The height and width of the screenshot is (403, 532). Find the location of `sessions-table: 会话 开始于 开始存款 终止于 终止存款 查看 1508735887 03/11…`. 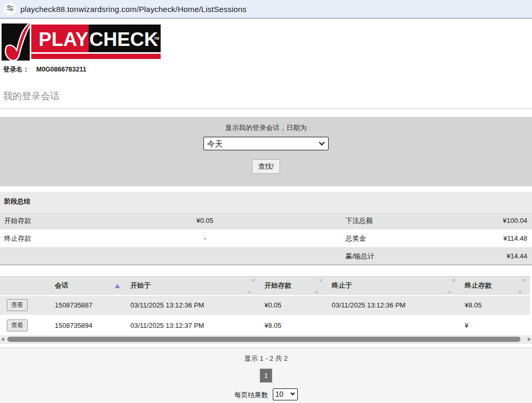

sessions-table: 会话 开始于 开始存款 终止于 终止存款 查看 1508735887 03/11… is located at coordinates (265, 306).